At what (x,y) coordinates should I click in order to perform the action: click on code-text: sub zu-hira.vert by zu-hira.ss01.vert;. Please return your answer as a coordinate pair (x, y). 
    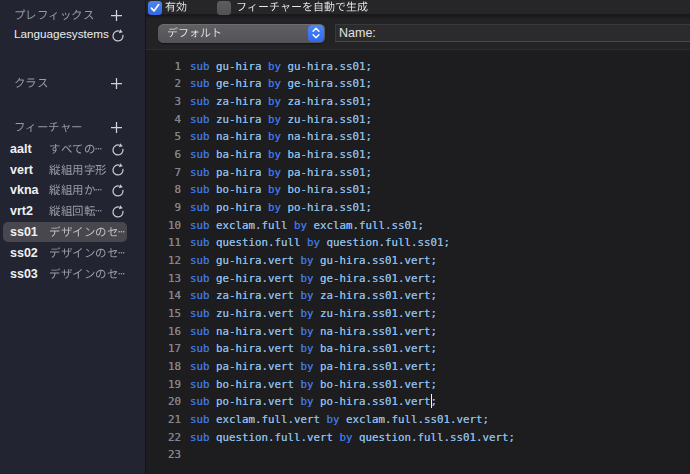
    Looking at the image, I should click on (314, 314).